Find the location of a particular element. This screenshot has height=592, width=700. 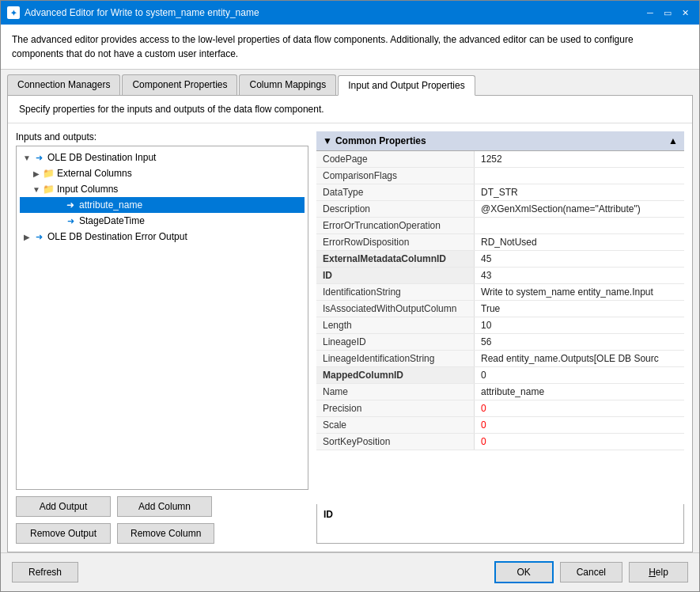

prop-name-length: Length is located at coordinates (395, 325).